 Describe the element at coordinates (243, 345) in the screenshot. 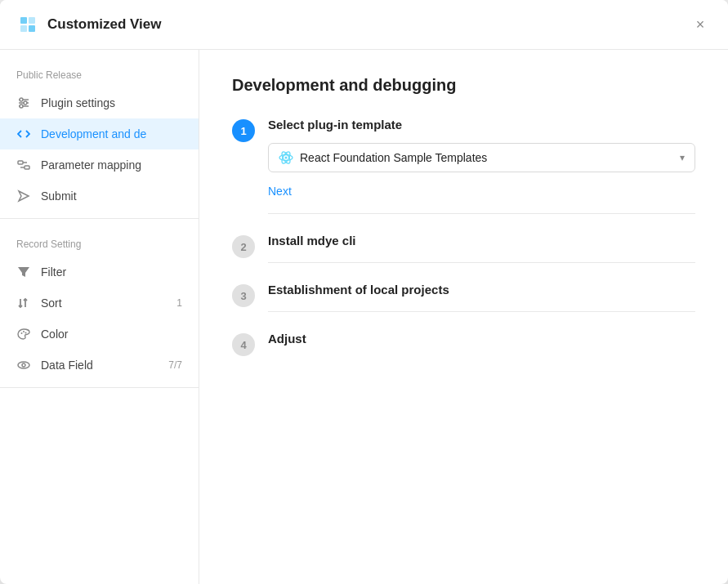

I see `step-4-number: 4` at that location.